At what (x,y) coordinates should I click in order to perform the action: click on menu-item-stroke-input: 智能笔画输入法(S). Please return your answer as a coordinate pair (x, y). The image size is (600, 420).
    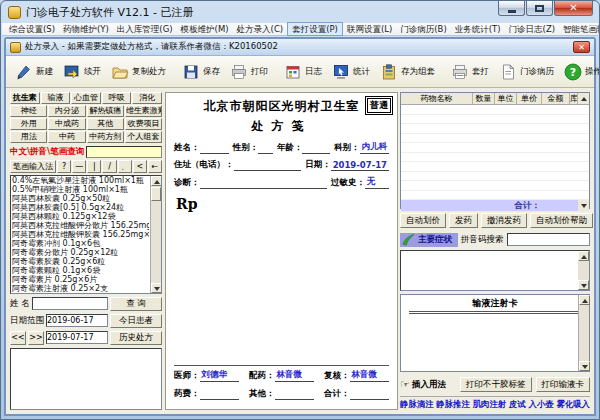
    Looking at the image, I should click on (580, 29).